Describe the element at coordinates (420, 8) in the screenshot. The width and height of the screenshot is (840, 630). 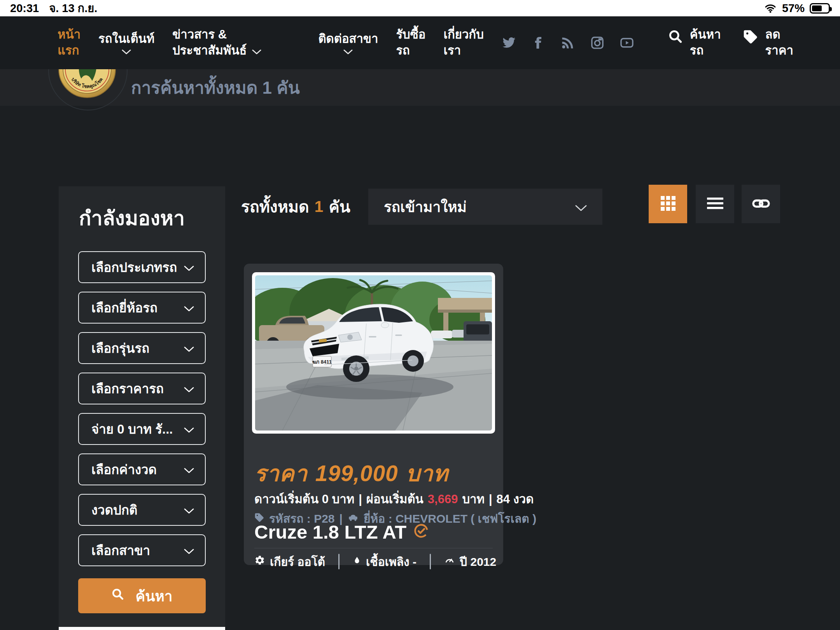
I see `status-bar: 20:31 จ. 13 ก.ย. 57%` at that location.